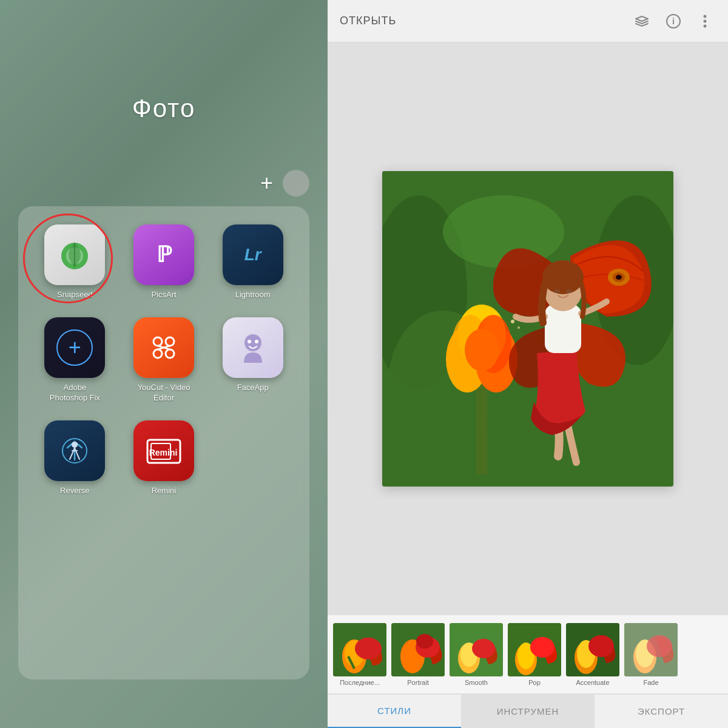 The image size is (728, 728). I want to click on faceapp-icon-svg, so click(253, 348).